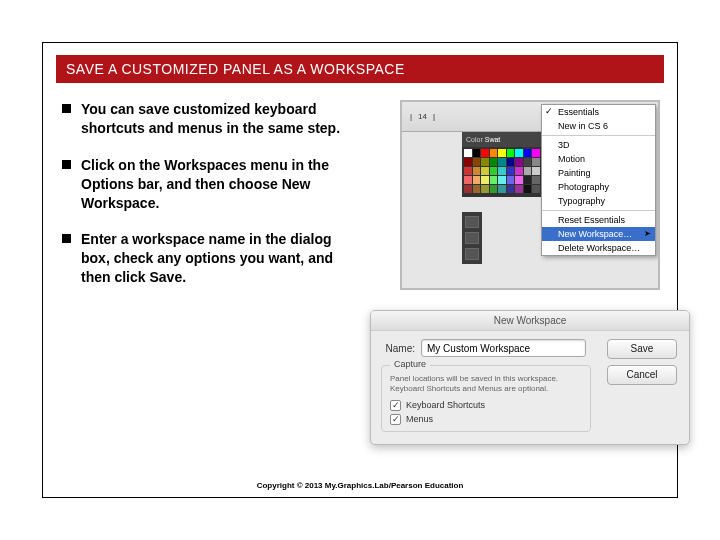 The image size is (720, 540). Describe the element at coordinates (212, 184) in the screenshot. I see `bullet-text: Click on the Workspaces menu in the Opti…` at that location.